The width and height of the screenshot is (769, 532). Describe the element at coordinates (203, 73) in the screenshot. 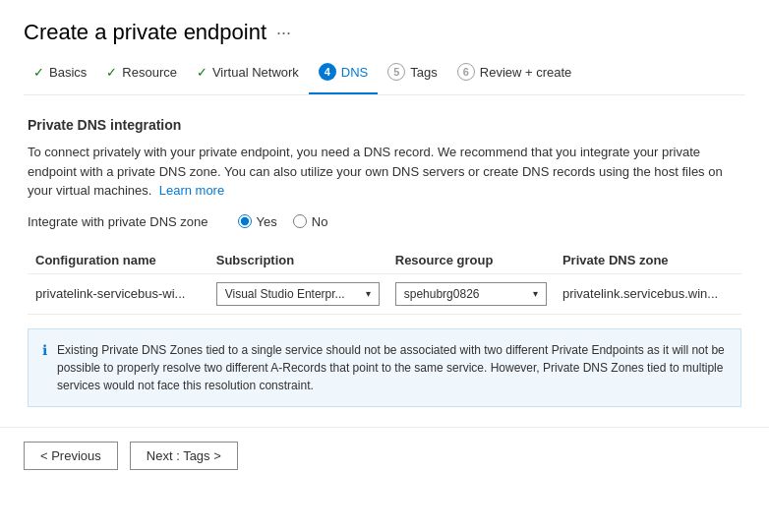

I see `step-check-vnet: ✓` at that location.